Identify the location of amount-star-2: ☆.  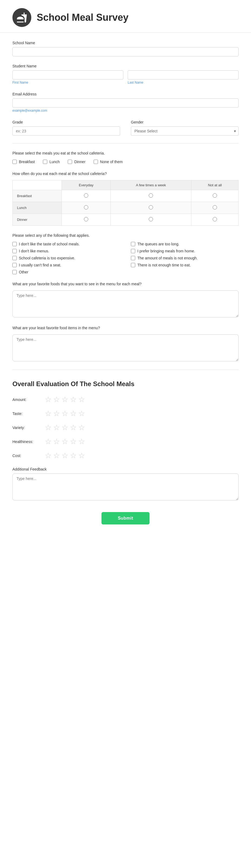
(57, 400).